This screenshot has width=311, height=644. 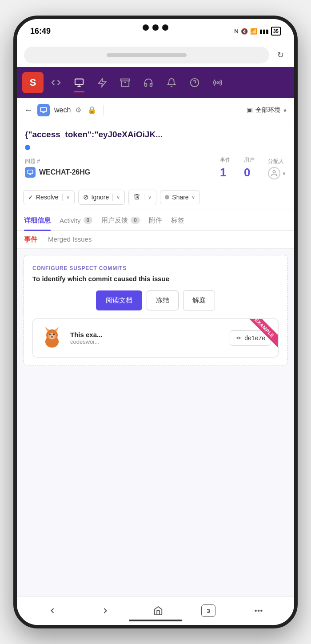 I want to click on nav-alert-icon, so click(x=171, y=83).